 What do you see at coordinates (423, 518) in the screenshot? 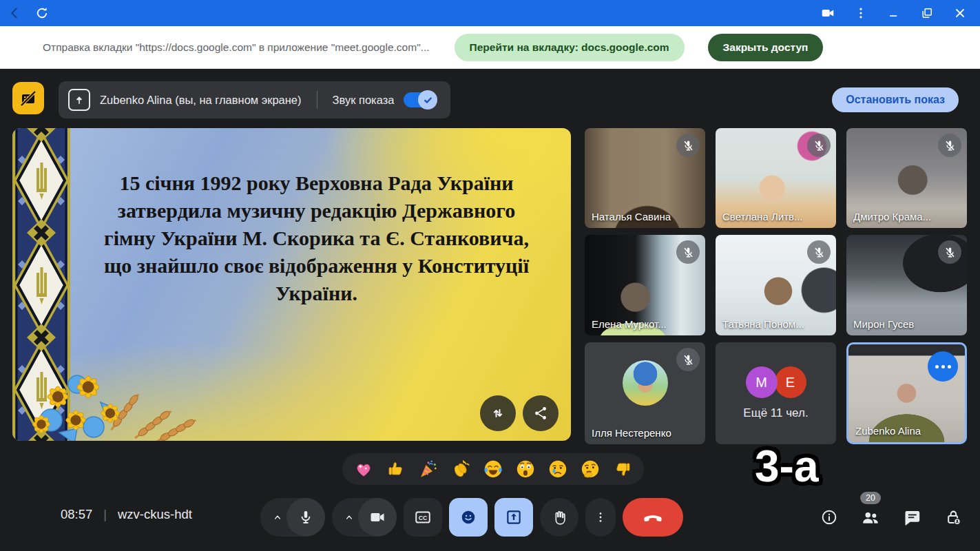
I see `svg-text: CC` at bounding box center [423, 518].